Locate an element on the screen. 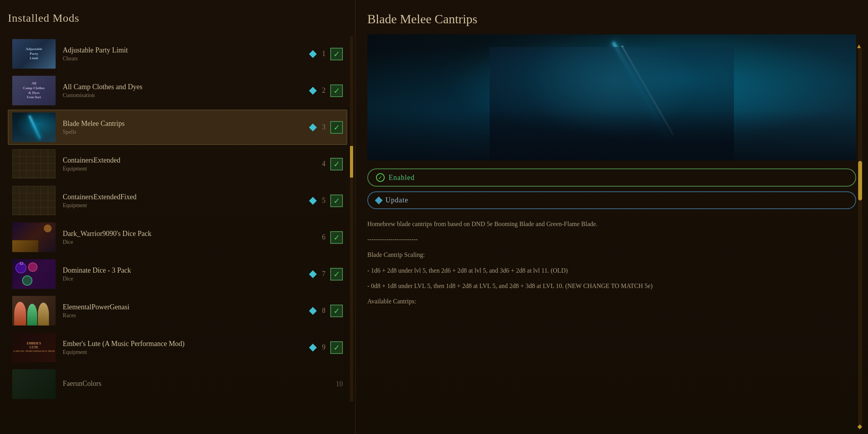 The image size is (868, 434). diamond-container: 7 is located at coordinates (318, 274).